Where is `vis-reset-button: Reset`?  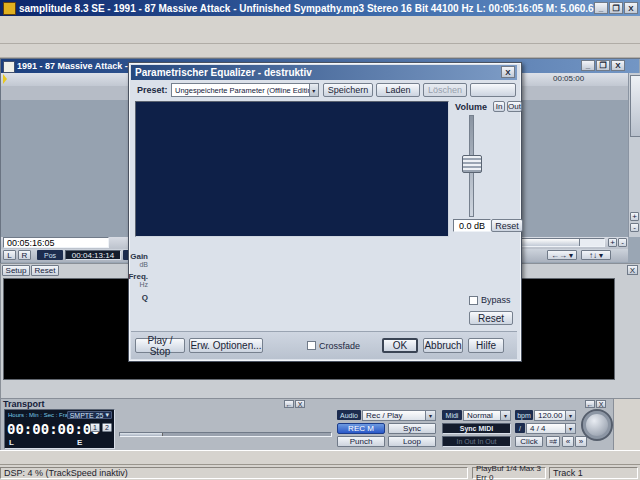 vis-reset-button: Reset is located at coordinates (45, 270).